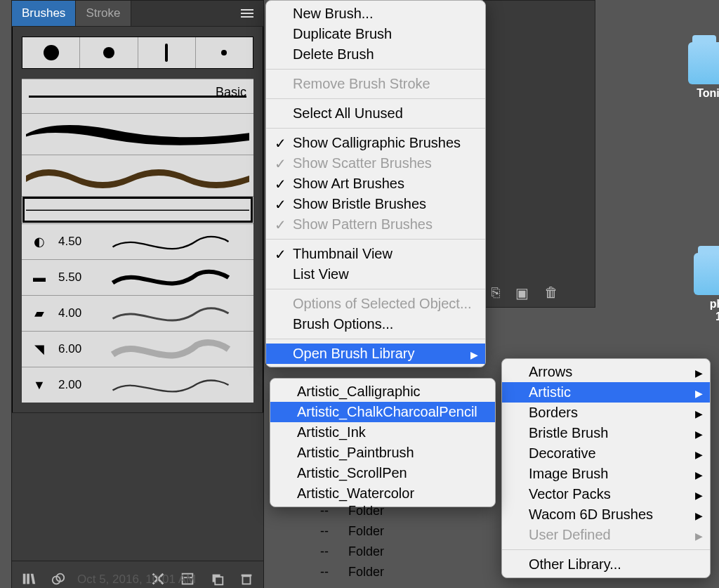  What do you see at coordinates (376, 225) in the screenshot?
I see `menu-item-show-pattern-brushes: Show Pattern Brushes` at bounding box center [376, 225].